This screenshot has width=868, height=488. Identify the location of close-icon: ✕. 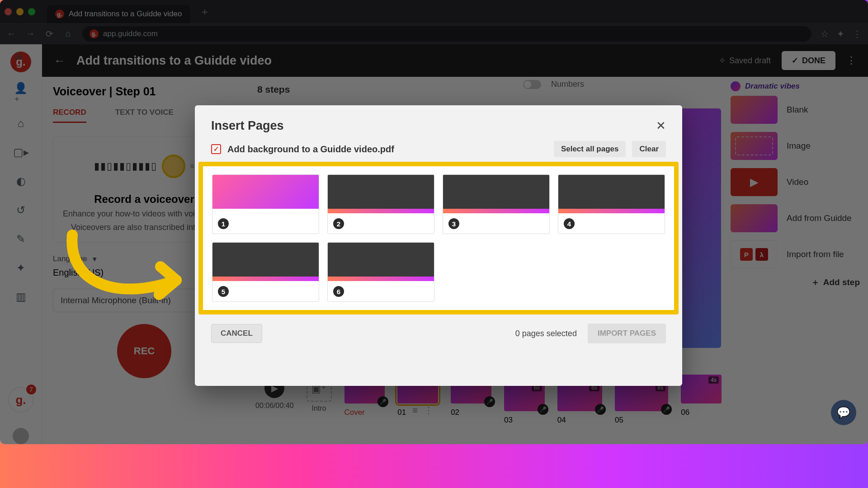
(661, 126).